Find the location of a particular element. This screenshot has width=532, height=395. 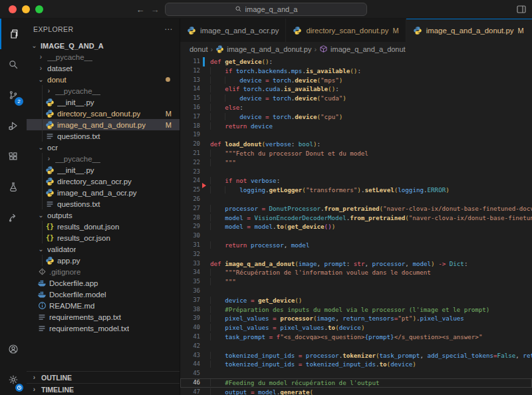

tree-item-label: results_ocr.json is located at coordinates (84, 238).